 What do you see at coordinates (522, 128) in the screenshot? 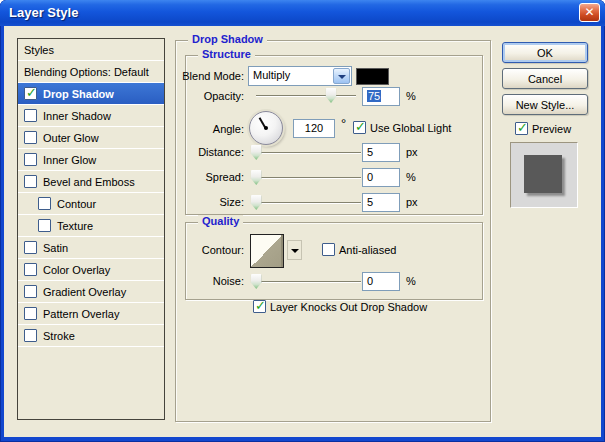
I see `preview-checkbox` at bounding box center [522, 128].